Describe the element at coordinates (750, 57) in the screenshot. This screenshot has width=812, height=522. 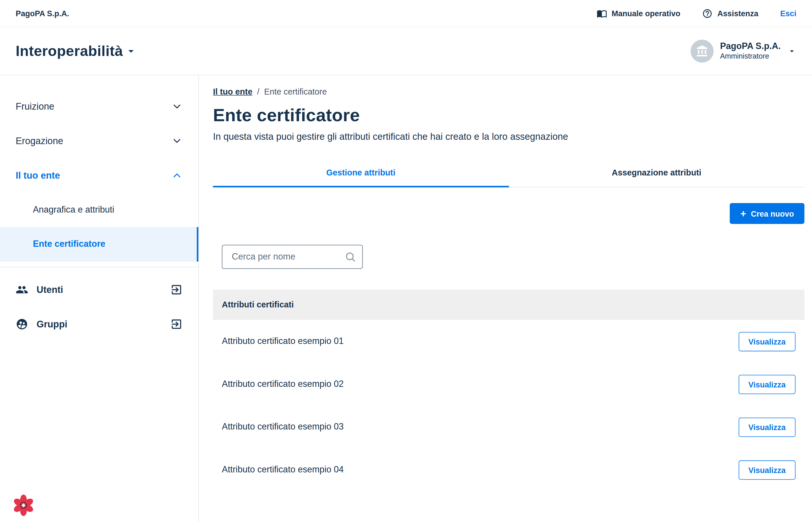
I see `party-role: Amministratore` at that location.